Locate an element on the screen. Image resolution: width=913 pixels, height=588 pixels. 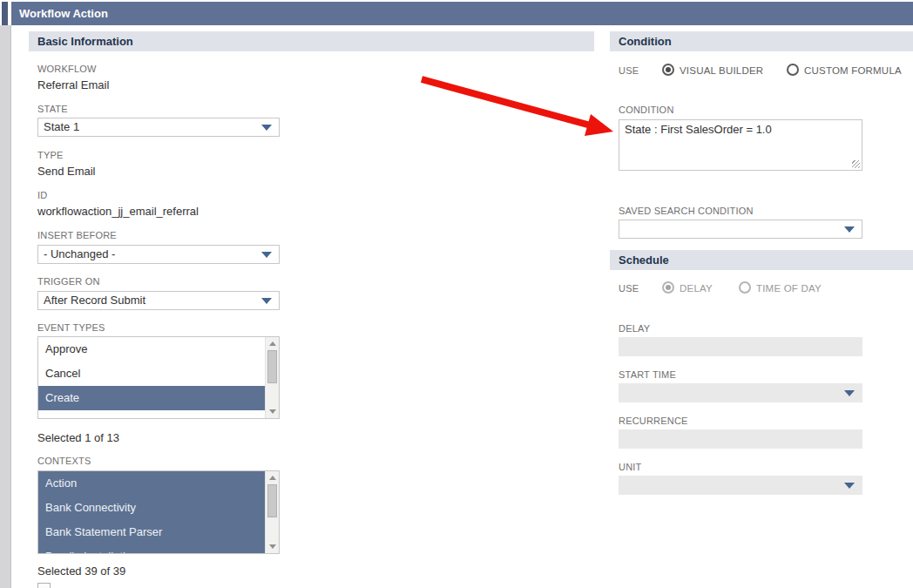
visual-builder-radio is located at coordinates (668, 70).